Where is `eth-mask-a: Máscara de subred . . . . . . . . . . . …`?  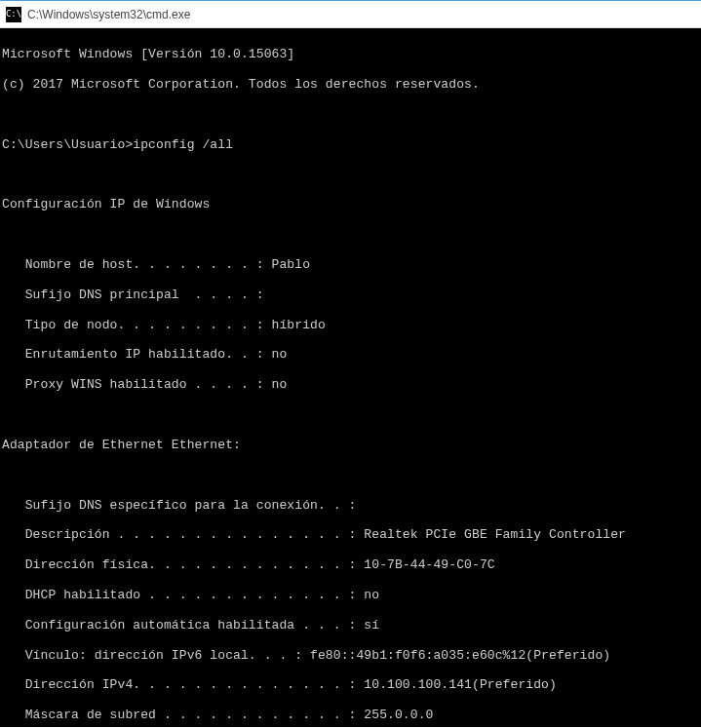 eth-mask-a: Máscara de subred . . . . . . . . . . . … is located at coordinates (351, 715).